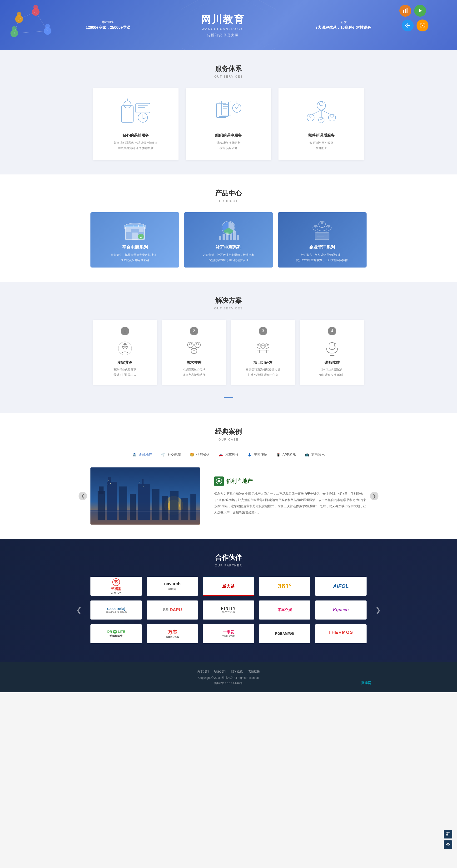 This screenshot has height=868, width=457. What do you see at coordinates (322, 247) in the screenshot?
I see `product-3-title: 企业管理系列` at bounding box center [322, 247].